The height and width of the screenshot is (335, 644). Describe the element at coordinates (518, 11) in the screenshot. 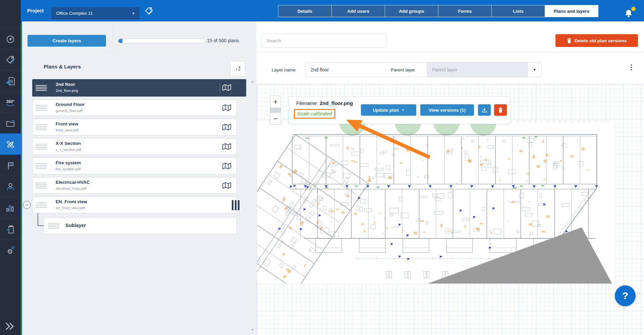

I see `tab-lists: Lists` at that location.